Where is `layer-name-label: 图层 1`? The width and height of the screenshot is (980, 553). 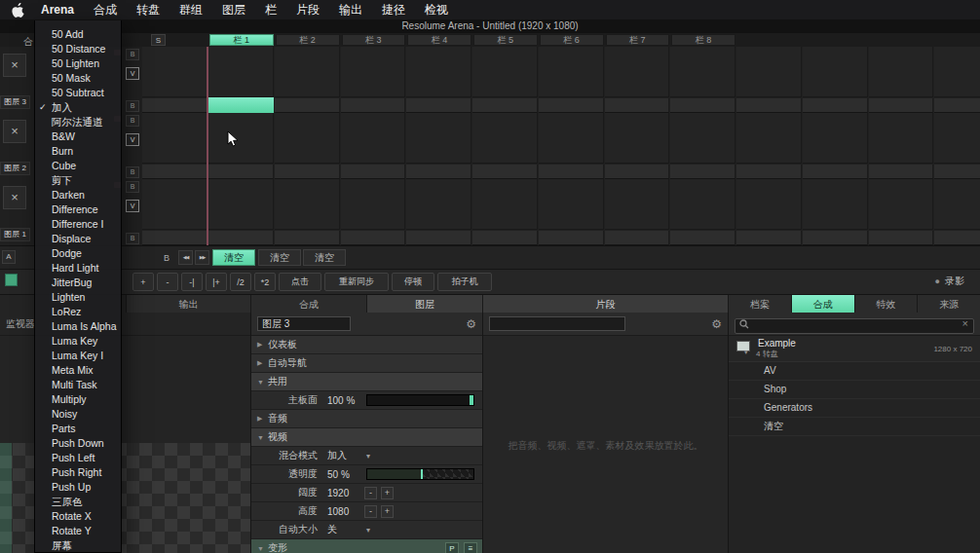 layer-name-label: 图层 1 is located at coordinates (16, 235).